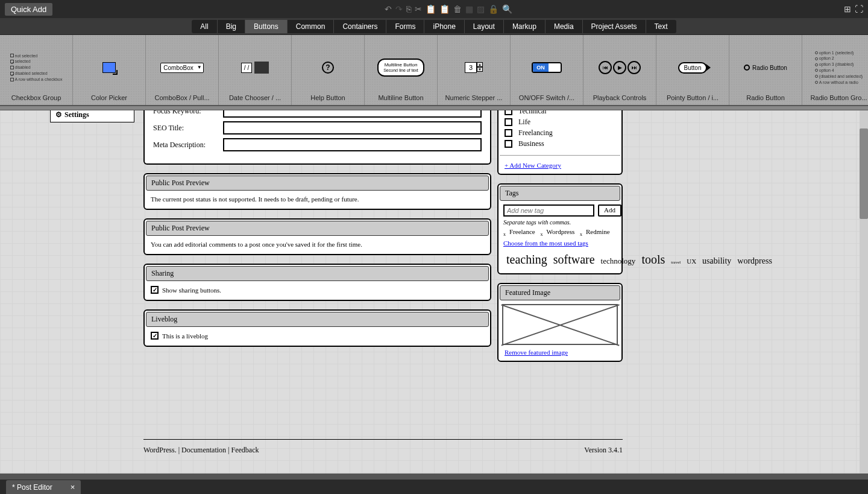 The height and width of the screenshot is (494, 868). What do you see at coordinates (73, 487) in the screenshot?
I see `close-icon: ×` at bounding box center [73, 487].